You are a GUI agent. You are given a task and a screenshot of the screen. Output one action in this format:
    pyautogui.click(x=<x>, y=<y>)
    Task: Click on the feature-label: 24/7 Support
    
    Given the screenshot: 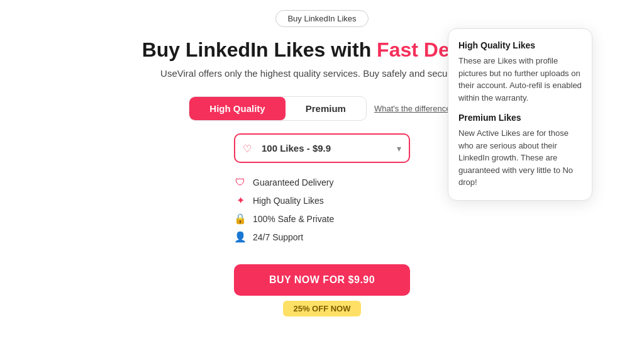 What is the action you would take?
    pyautogui.click(x=278, y=237)
    